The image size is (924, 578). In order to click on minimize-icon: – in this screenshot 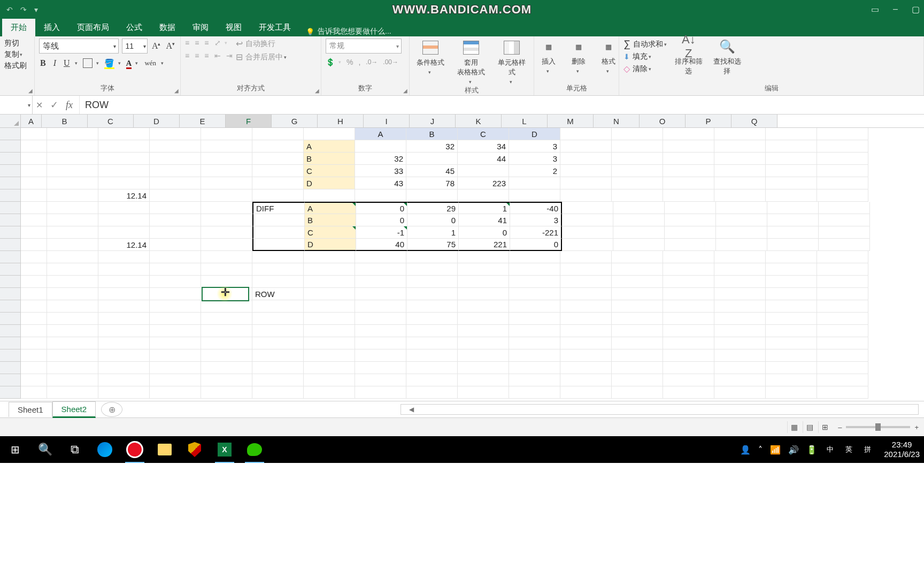, I will do `click(895, 10)`.